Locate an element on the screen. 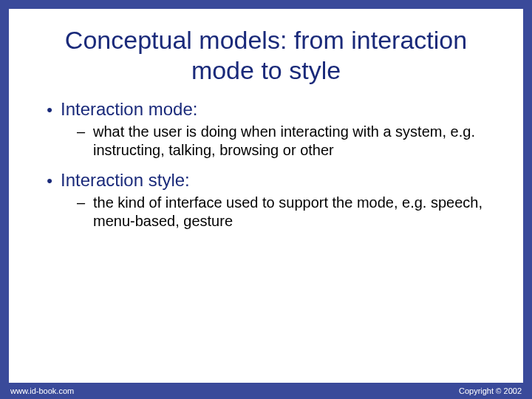 The height and width of the screenshot is (399, 532). sub-bullet-item: – what the user is doing when interactin… is located at coordinates (285, 141).